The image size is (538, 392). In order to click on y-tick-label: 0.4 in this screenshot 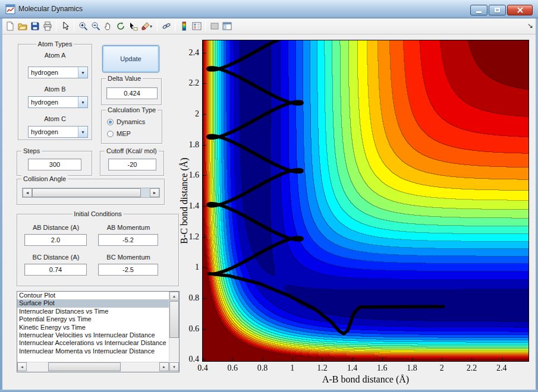, I will do `click(188, 359)`.